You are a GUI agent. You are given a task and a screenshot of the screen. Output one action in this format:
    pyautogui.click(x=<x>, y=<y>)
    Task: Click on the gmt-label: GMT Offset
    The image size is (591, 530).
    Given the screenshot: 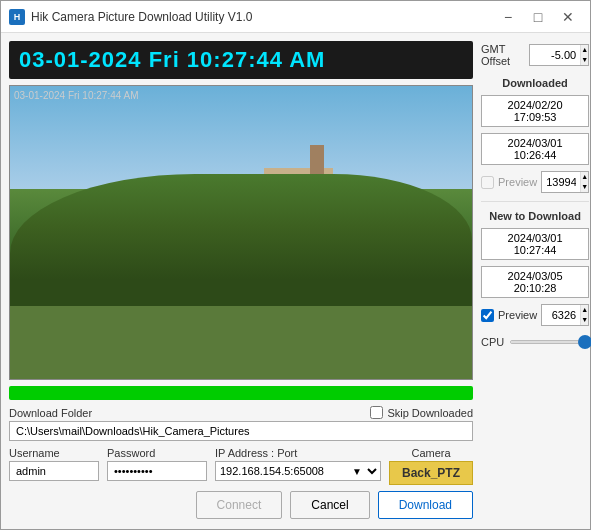 What is the action you would take?
    pyautogui.click(x=502, y=55)
    